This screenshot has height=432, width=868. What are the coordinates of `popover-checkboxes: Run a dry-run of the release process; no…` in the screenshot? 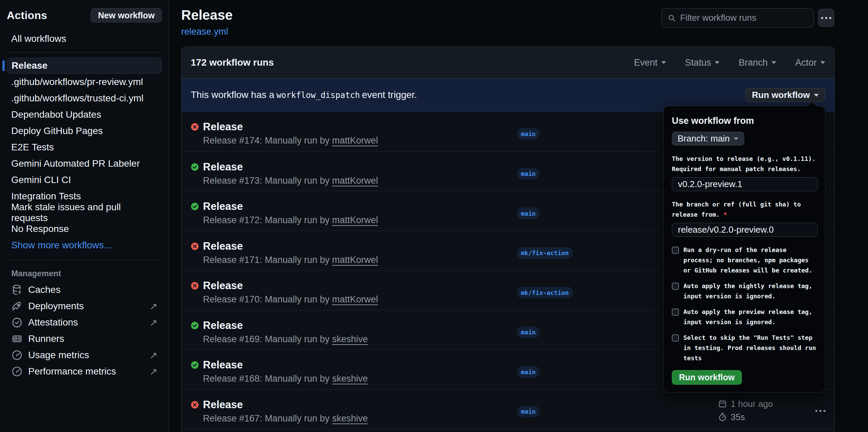 It's located at (745, 304).